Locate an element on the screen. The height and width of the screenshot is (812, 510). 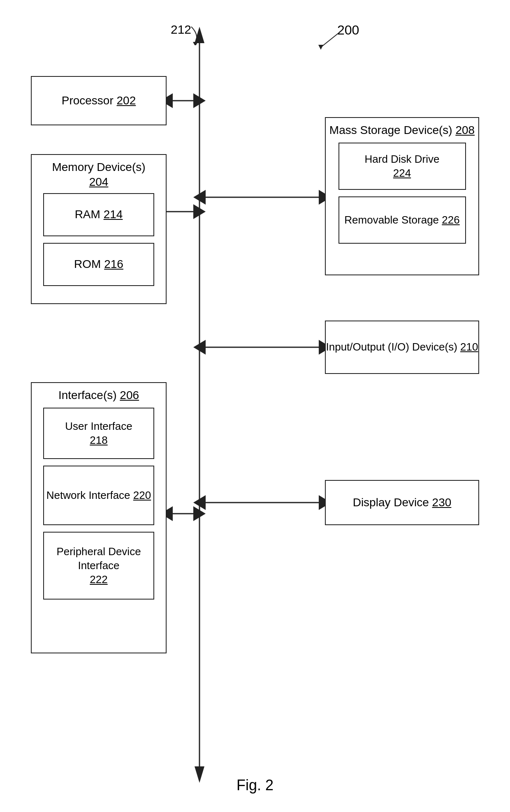
display-ref: 230 is located at coordinates (442, 502).